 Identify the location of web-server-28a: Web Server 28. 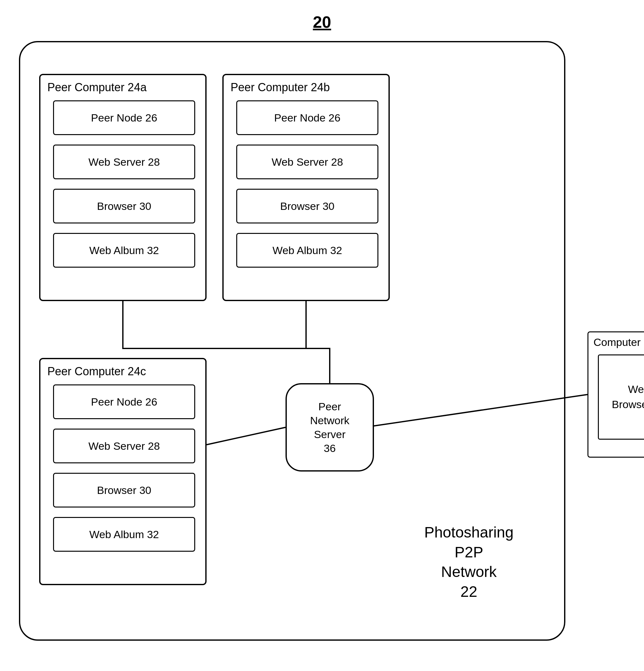
(124, 162).